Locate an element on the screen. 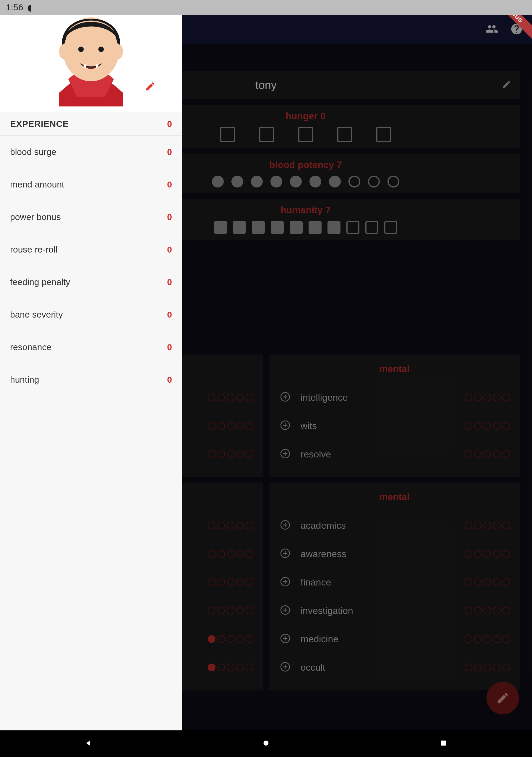  drawer-item-label: resonance is located at coordinates (31, 347).